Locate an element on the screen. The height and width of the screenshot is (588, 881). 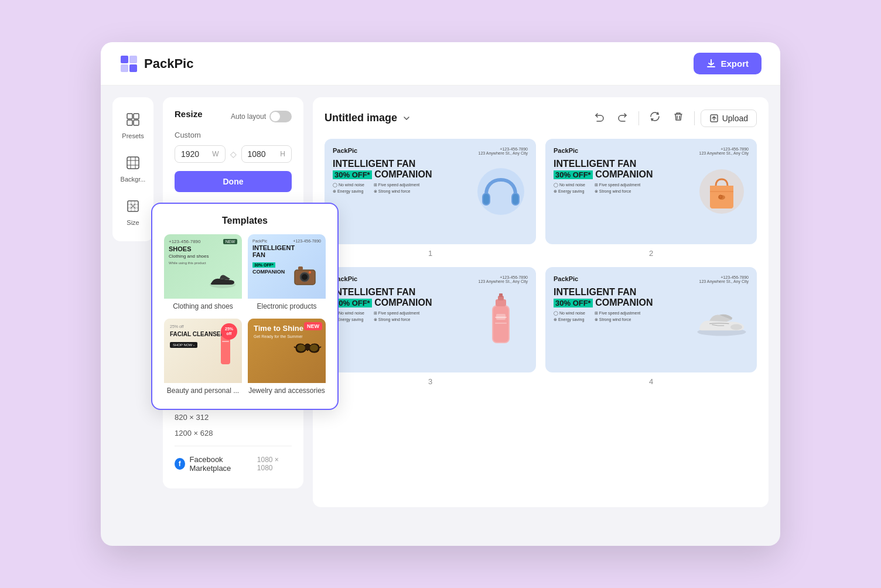
product-card-4: PackPic +123-456-7890 123 Anywhere St., … is located at coordinates (651, 320).